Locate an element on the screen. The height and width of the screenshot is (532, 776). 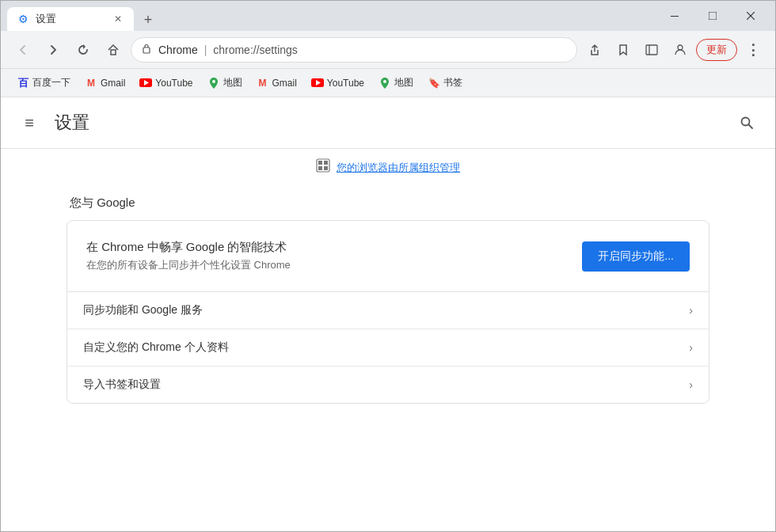
tab-close-button: ✕ is located at coordinates (118, 19).